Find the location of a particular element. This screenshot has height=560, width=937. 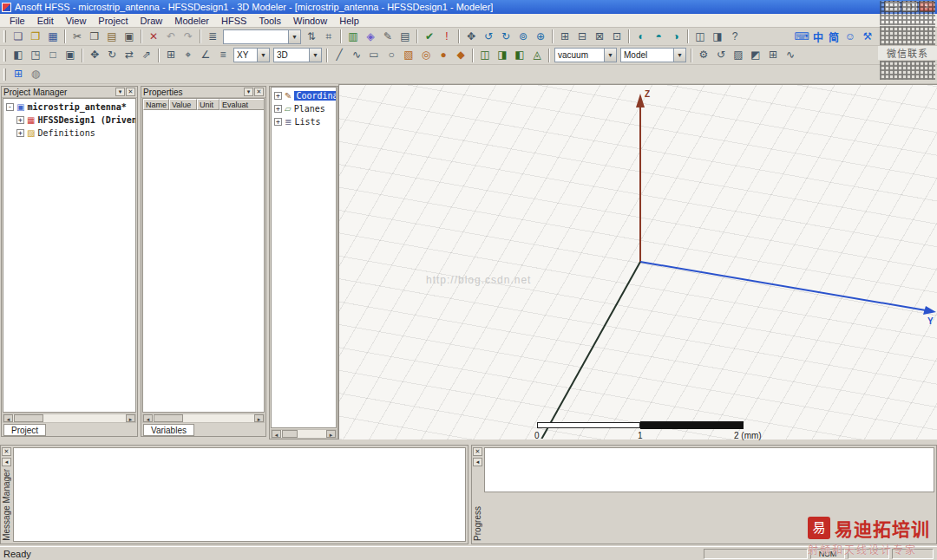

sort-icon: ⇅ is located at coordinates (311, 36).